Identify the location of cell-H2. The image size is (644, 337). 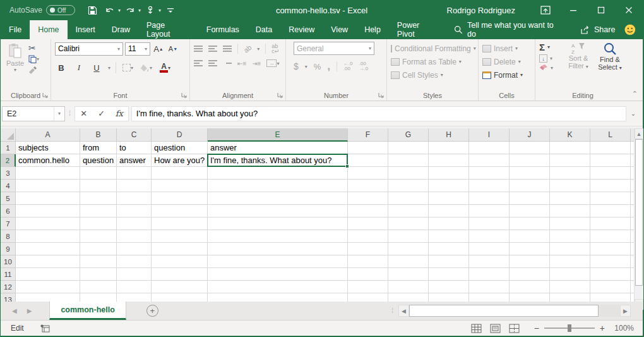
(449, 161).